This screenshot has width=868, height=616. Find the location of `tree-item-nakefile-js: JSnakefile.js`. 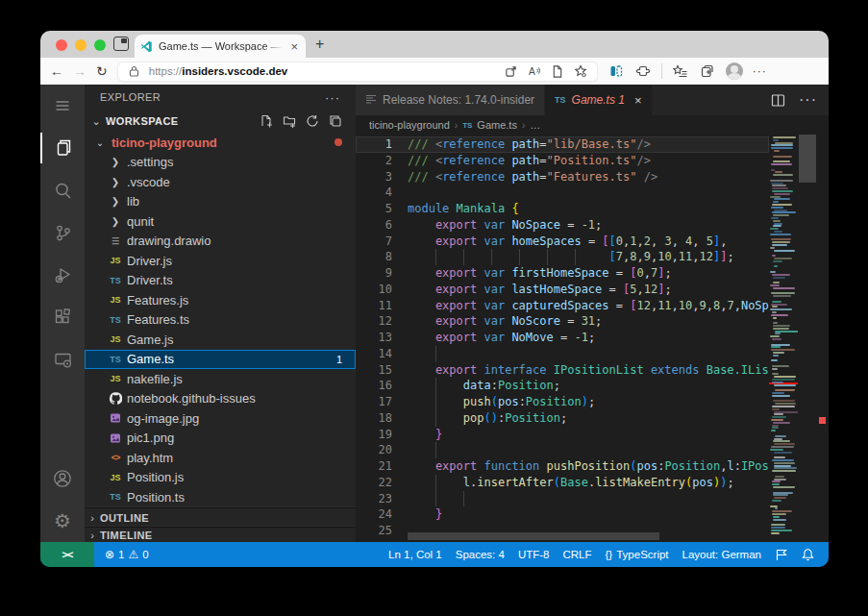

tree-item-nakefile-js: JSnakefile.js is located at coordinates (220, 379).